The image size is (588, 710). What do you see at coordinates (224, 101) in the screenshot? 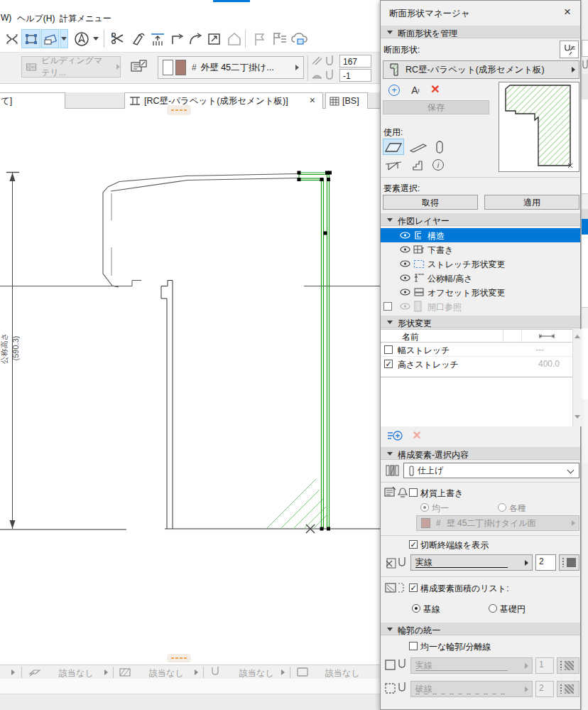
I see `tab-active-profile: [RC壁-パラペット(成形セメント板)] ×` at bounding box center [224, 101].